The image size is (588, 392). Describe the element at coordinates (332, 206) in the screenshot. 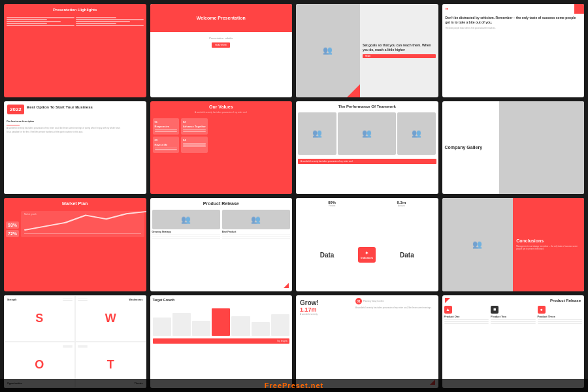

I see `slide-11-label-1: Percent` at that location.